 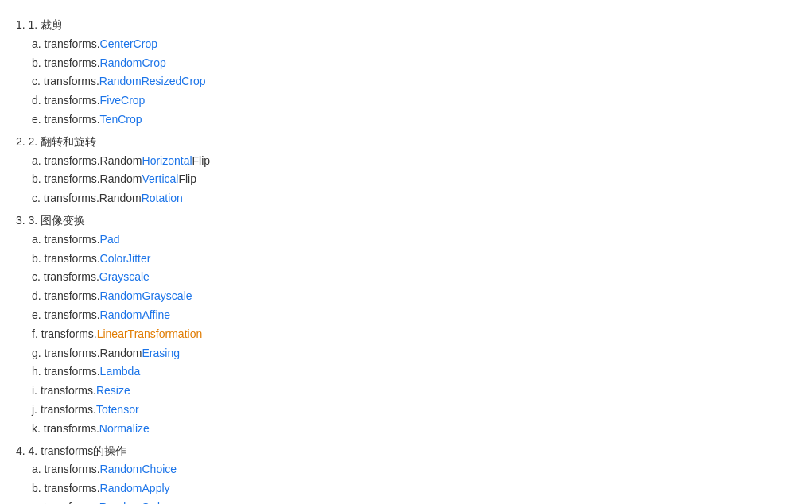 What do you see at coordinates (414, 482) in the screenshot?
I see `sub-list: a. transforms.RandomChoiceb. transforms.…` at bounding box center [414, 482].